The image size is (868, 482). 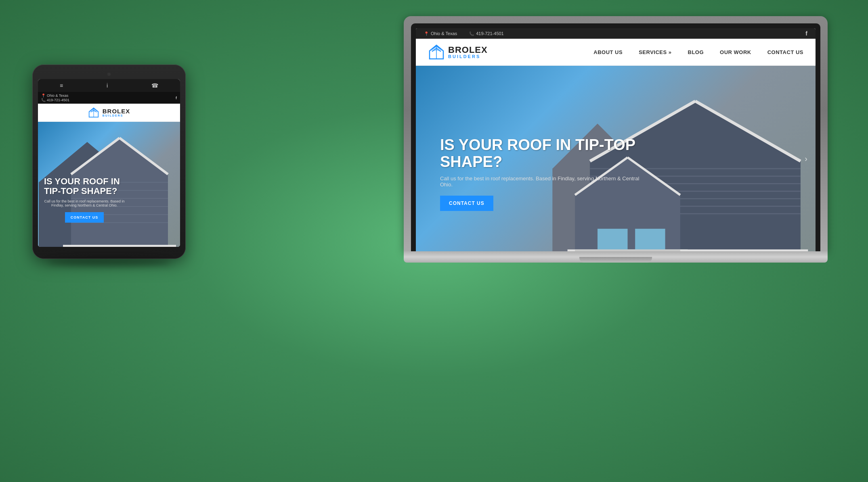 I want to click on laptop-hero-title: IS YOUR ROOF IN TIP-TOP SHAPE?, so click(x=541, y=154).